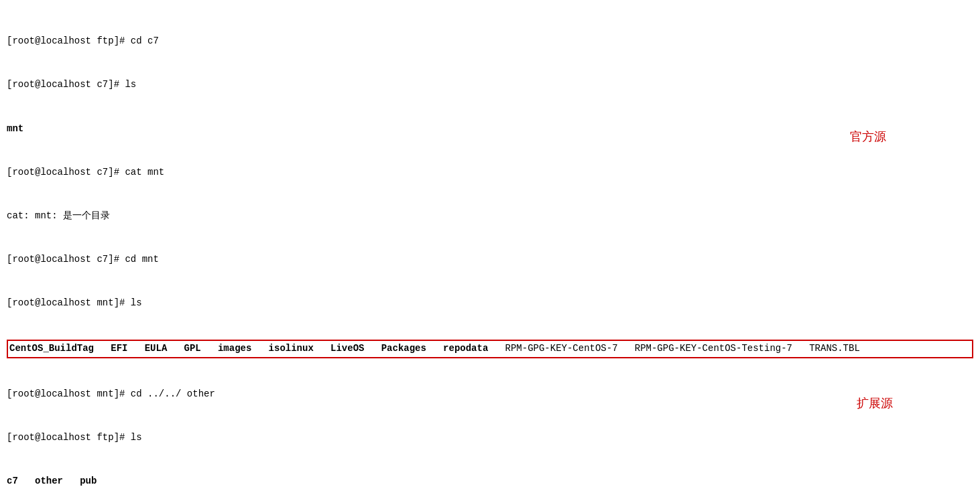 The width and height of the screenshot is (980, 497). I want to click on line-9: [root@localhost mnt]# cd ../../ other, so click(490, 395).